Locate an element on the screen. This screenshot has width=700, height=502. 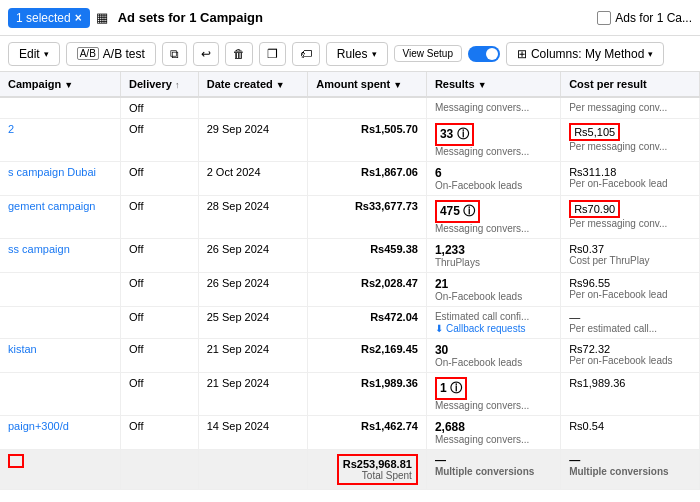
delete-button: 🗑 is located at coordinates (239, 54).